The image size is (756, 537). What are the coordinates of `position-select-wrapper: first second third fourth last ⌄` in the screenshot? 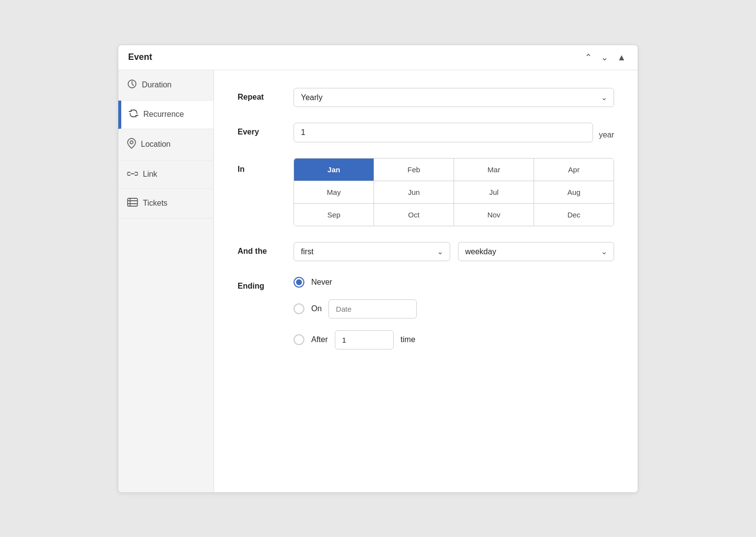 It's located at (372, 251).